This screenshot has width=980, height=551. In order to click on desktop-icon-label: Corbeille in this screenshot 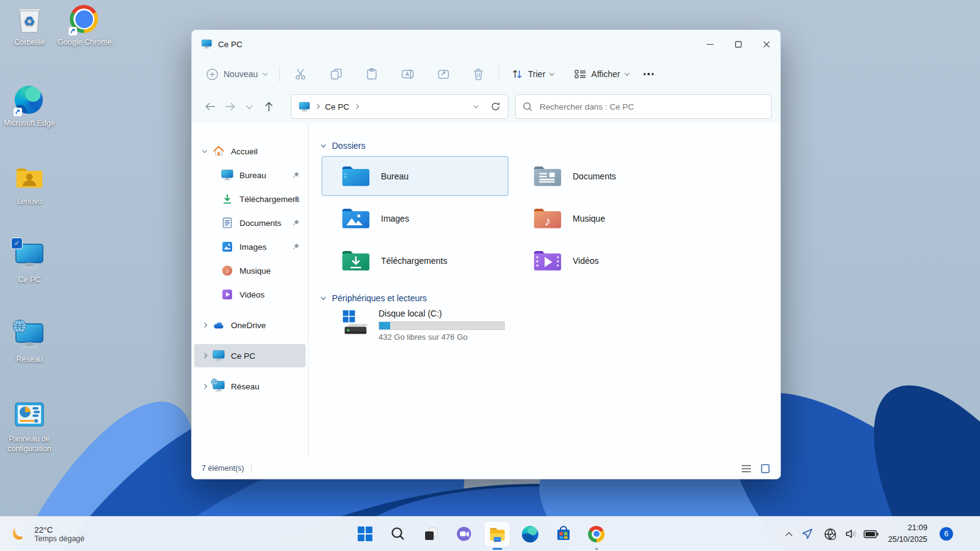, I will do `click(29, 42)`.